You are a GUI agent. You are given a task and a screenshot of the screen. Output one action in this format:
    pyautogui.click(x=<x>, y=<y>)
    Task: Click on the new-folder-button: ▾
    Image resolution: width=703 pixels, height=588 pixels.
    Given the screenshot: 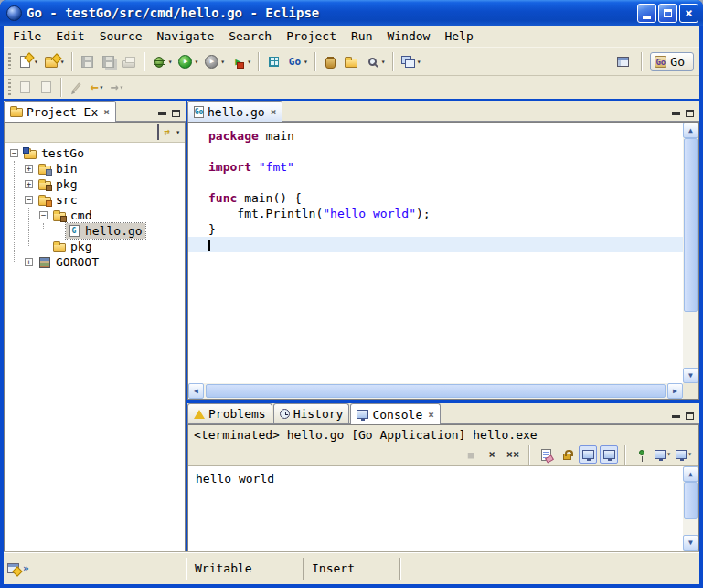 What is the action you would take?
    pyautogui.click(x=55, y=62)
    